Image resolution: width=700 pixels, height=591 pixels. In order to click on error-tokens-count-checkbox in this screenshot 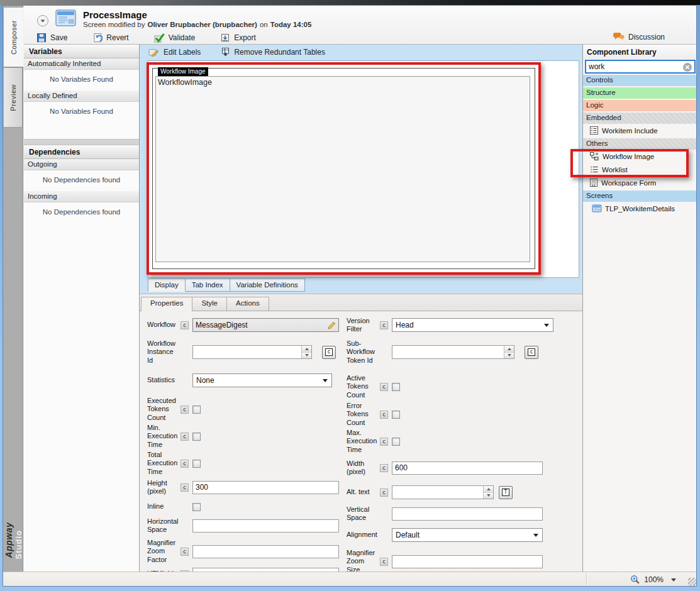, I will do `click(396, 415)`.